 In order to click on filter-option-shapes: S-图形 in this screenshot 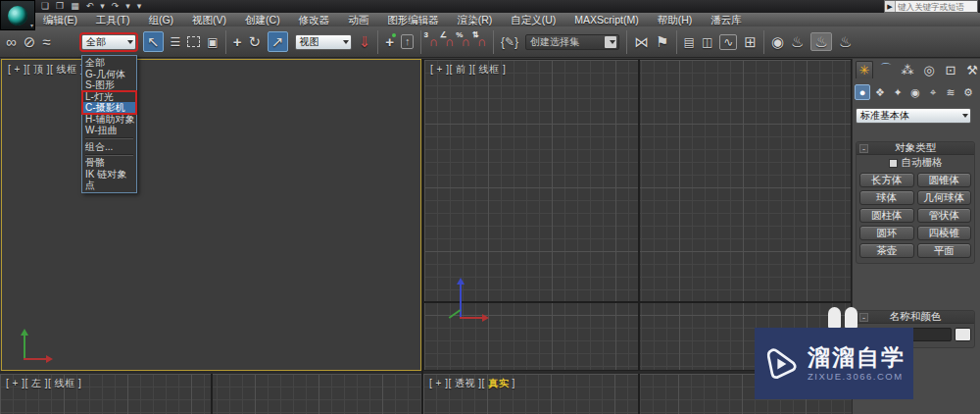, I will do `click(110, 85)`.